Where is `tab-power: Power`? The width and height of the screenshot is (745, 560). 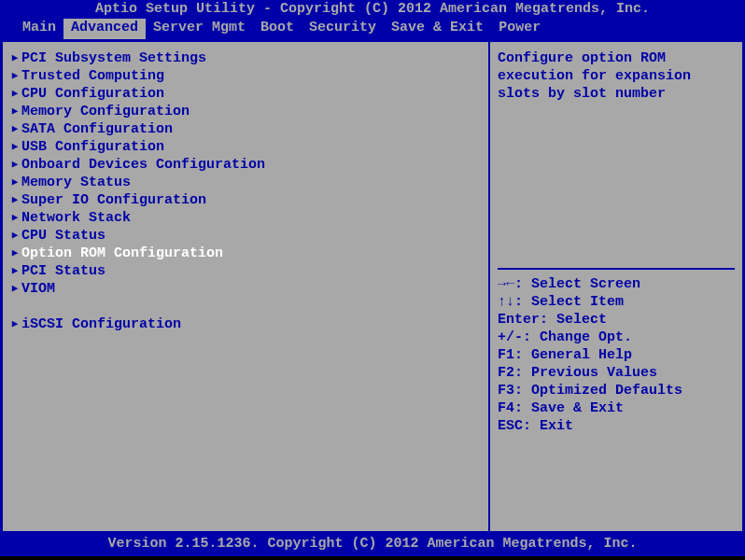 tab-power: Power is located at coordinates (519, 29).